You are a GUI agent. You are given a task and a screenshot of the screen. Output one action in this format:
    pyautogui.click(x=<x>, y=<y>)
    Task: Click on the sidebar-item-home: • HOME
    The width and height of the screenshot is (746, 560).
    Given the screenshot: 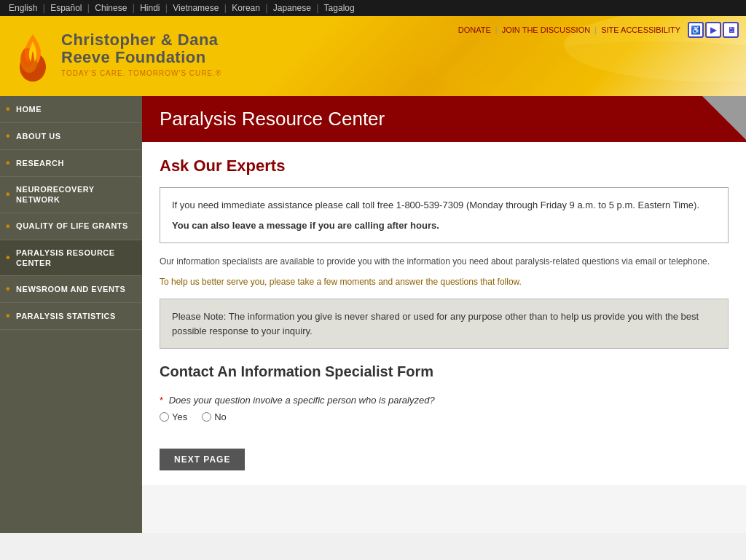 What is the action you would take?
    pyautogui.click(x=71, y=109)
    